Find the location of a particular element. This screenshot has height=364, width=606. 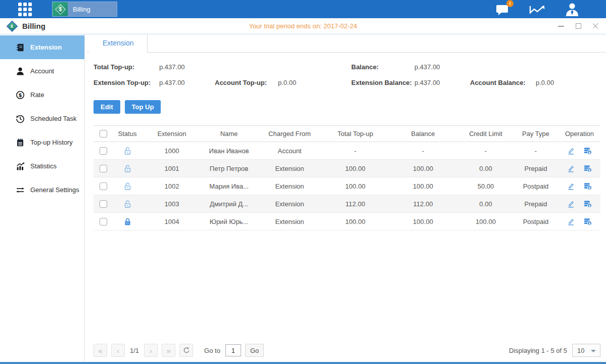

notification-badge: ! is located at coordinates (510, 4).